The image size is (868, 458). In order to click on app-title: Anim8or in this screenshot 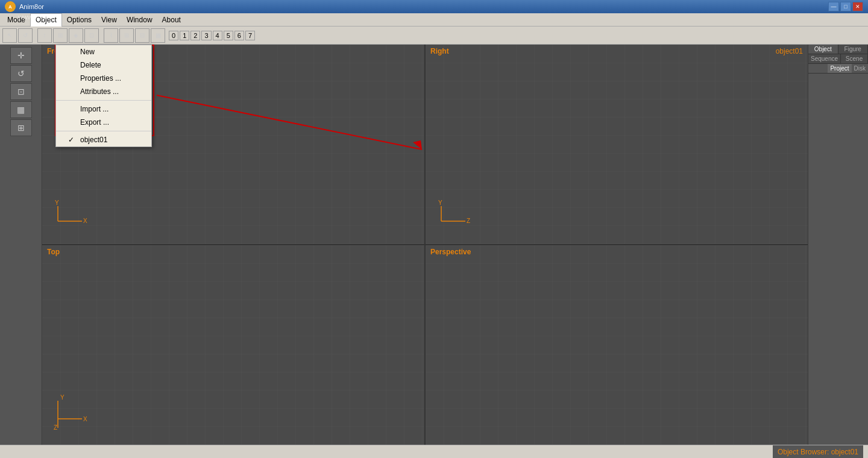, I will do `click(424, 7)`.